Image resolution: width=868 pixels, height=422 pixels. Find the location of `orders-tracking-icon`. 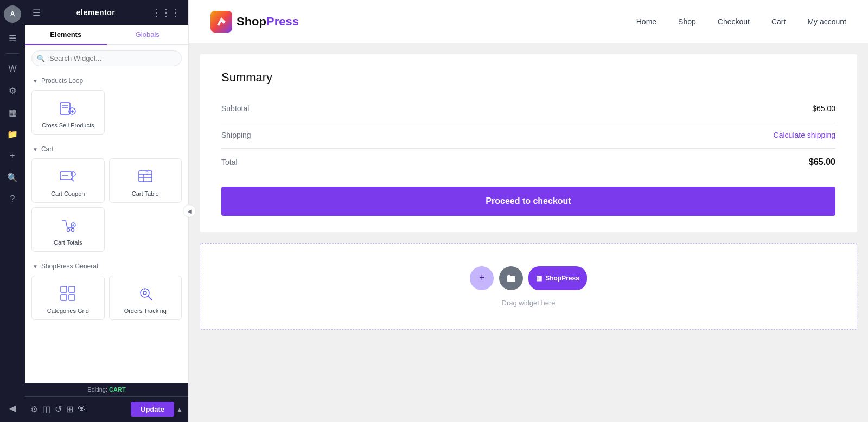

orders-tracking-icon is located at coordinates (145, 293).